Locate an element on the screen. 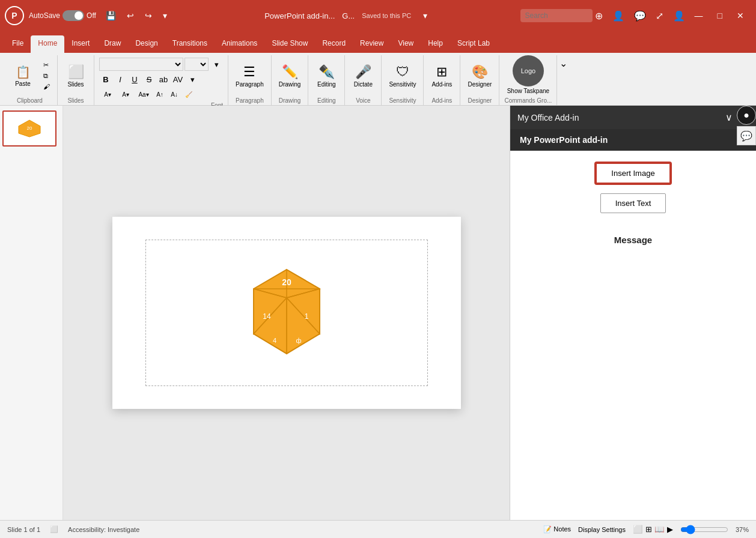  minimize-button: — is located at coordinates (699, 16).